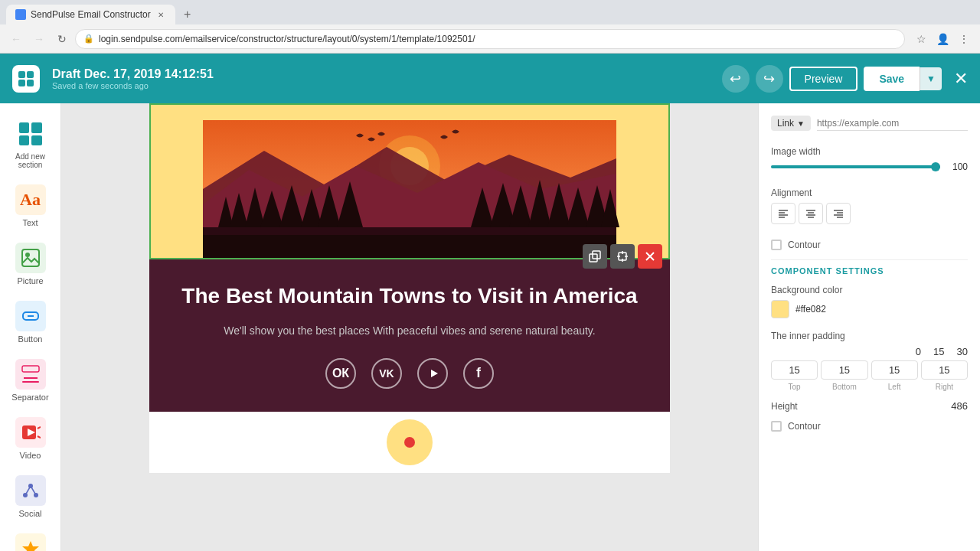  I want to click on padding-30-value: 30, so click(962, 352).